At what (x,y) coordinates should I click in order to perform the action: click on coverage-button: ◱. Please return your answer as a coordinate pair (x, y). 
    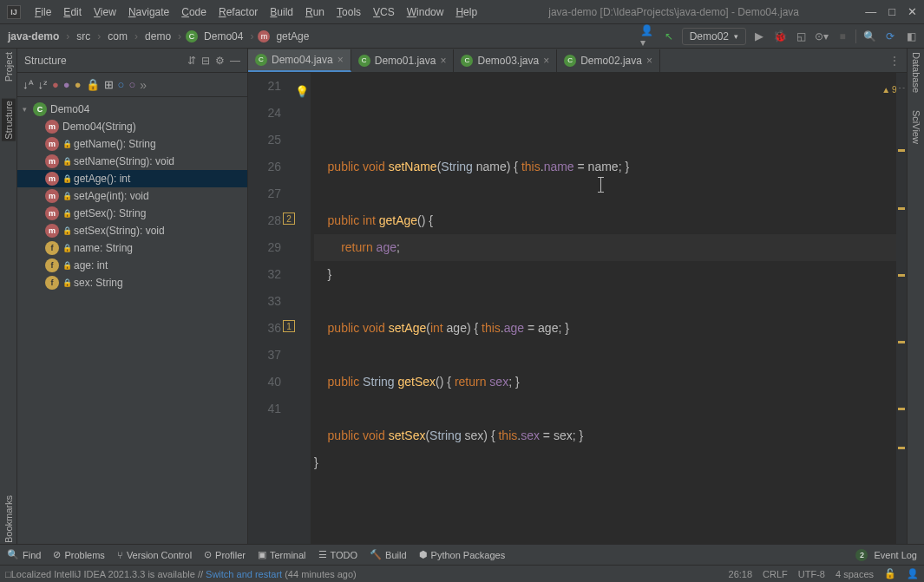
    Looking at the image, I should click on (801, 36).